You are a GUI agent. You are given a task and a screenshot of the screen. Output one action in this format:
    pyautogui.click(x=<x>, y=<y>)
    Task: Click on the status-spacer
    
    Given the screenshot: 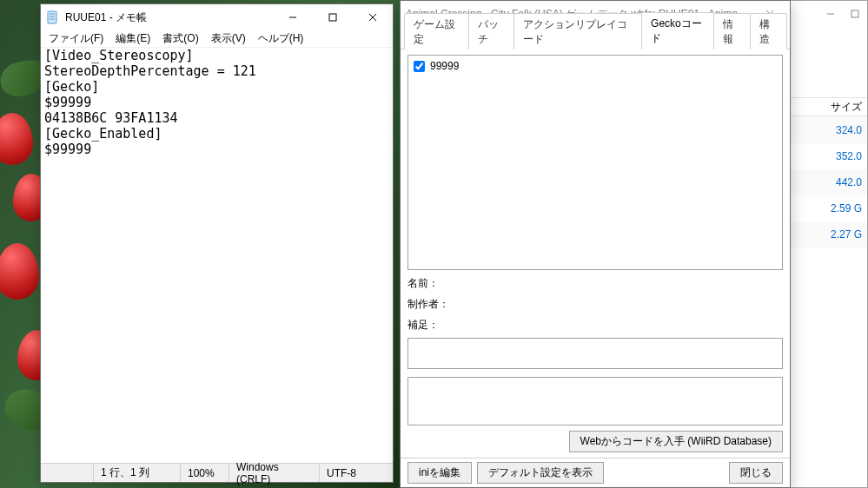 What is the action you would take?
    pyautogui.click(x=67, y=472)
    